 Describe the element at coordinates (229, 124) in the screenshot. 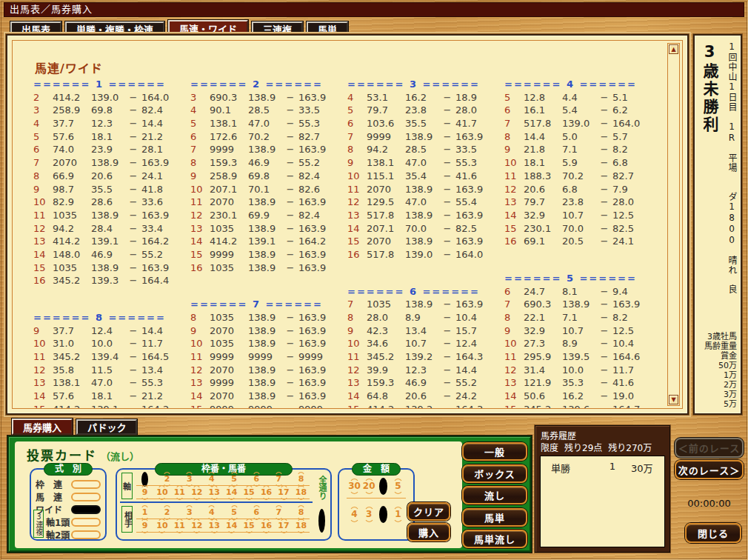

I see `odds-value: 138.1` at that location.